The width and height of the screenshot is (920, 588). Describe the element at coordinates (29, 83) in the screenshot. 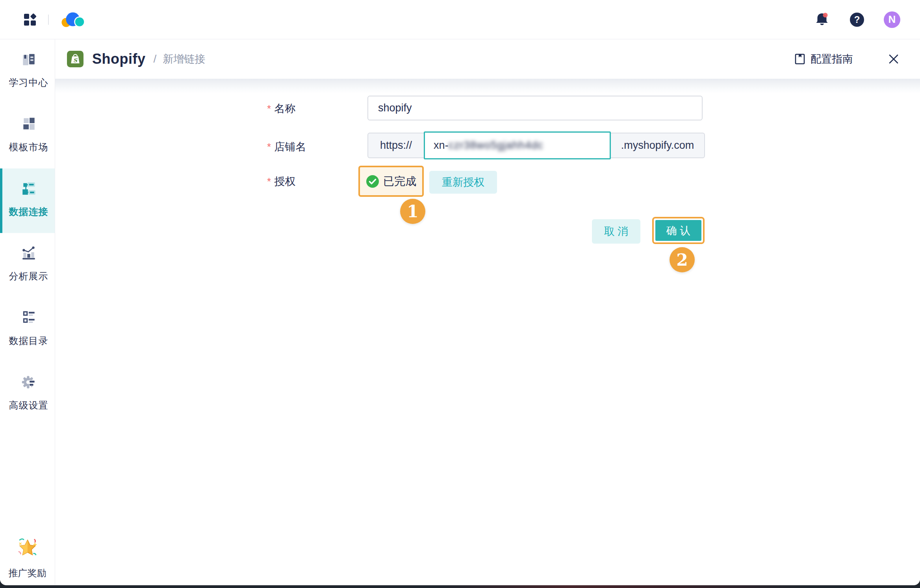

I see `sidebar-item-label: 学习中心` at that location.